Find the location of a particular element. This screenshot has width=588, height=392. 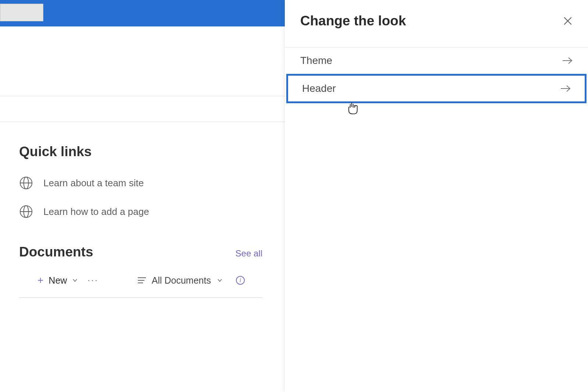

search-box is located at coordinates (22, 12).